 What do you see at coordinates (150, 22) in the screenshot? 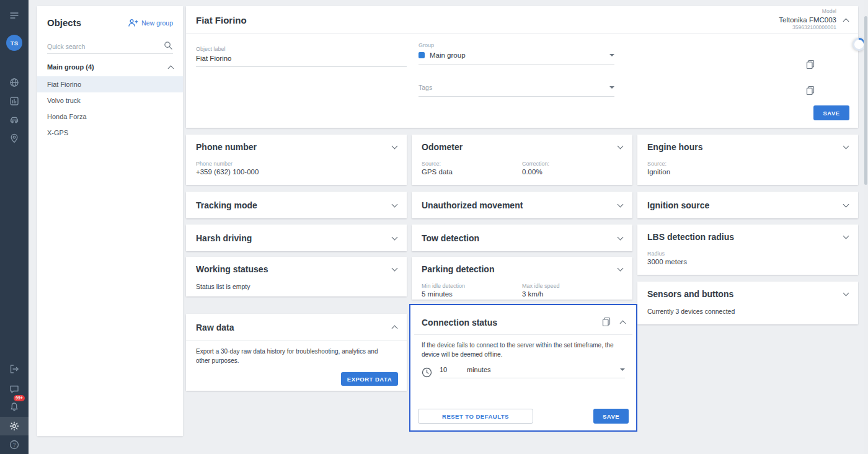
I see `new-group-button: New group` at bounding box center [150, 22].